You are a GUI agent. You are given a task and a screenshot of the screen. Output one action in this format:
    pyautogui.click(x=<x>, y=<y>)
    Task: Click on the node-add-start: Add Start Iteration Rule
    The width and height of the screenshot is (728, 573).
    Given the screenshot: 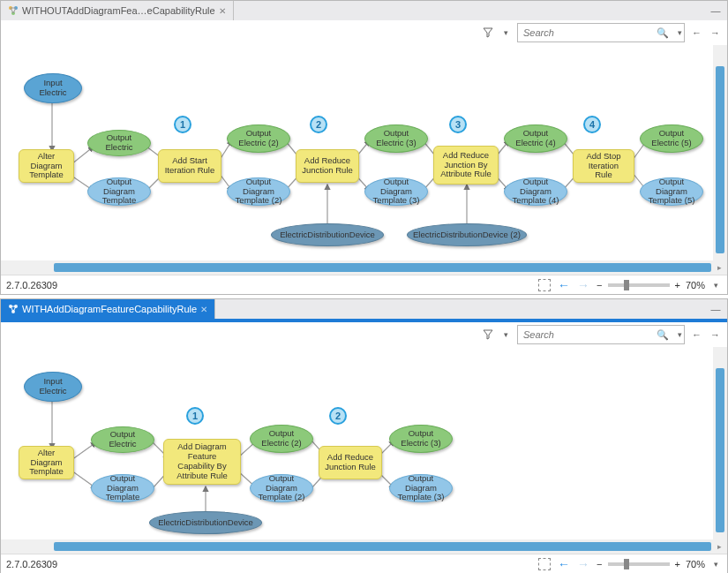 What is the action you would take?
    pyautogui.click(x=190, y=166)
    